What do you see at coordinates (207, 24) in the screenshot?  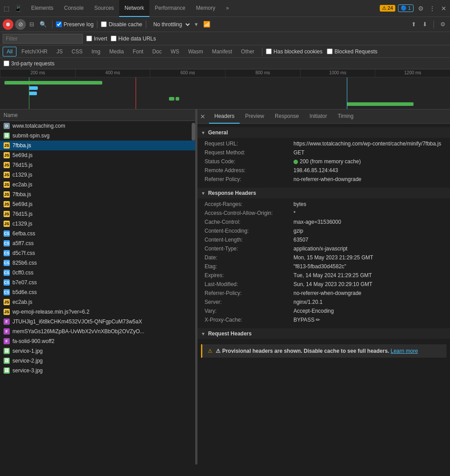 I see `wifi-icon: 📶` at bounding box center [207, 24].